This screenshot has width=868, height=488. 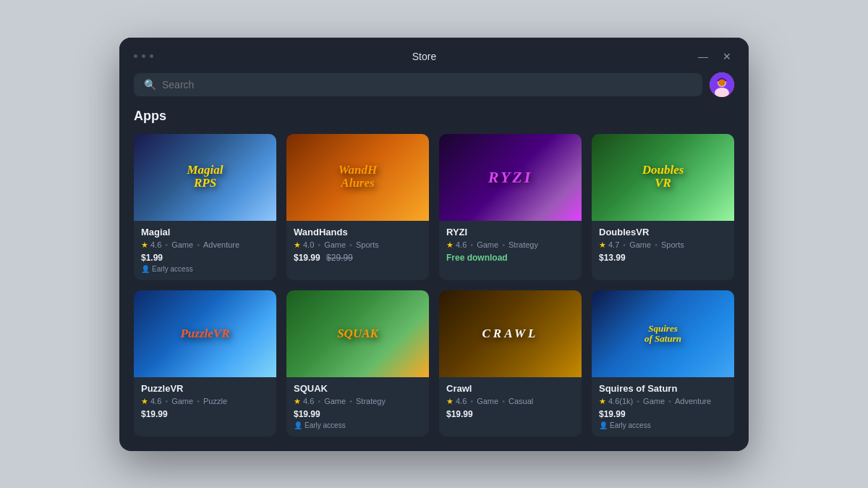 What do you see at coordinates (511, 245) in the screenshot?
I see `card-meta-ryzi: ★ 4.6 • Game • Strategy` at bounding box center [511, 245].